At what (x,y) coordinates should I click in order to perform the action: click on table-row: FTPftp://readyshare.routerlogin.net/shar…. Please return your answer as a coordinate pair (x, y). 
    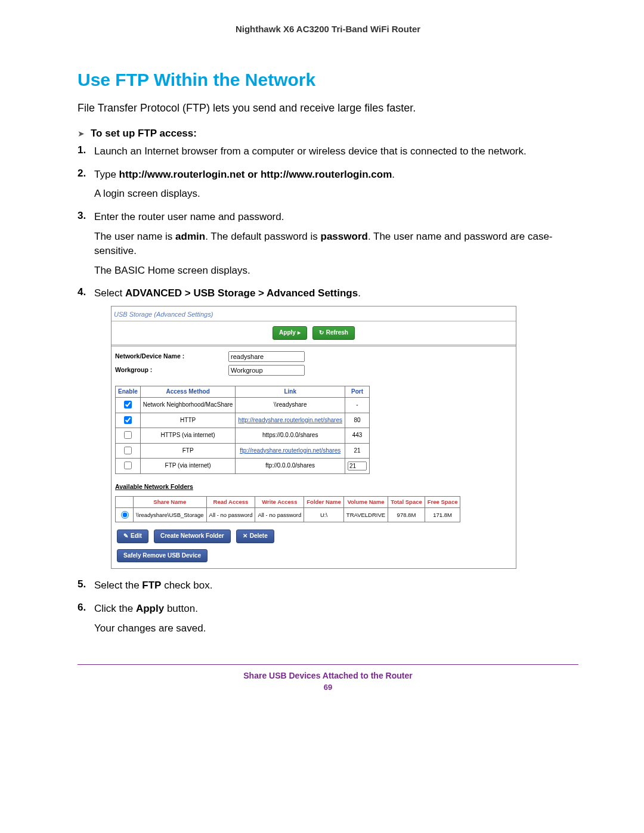
    Looking at the image, I should click on (243, 451).